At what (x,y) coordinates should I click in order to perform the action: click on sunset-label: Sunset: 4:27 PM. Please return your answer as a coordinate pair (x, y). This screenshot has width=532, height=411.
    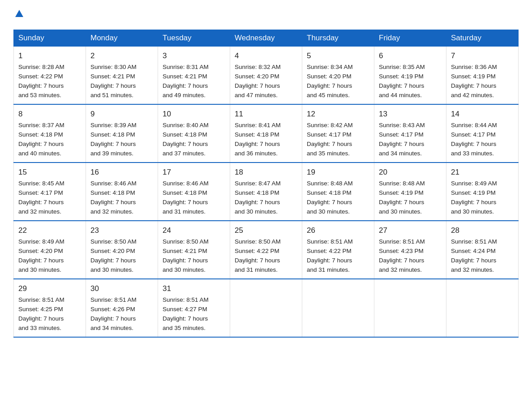
    Looking at the image, I should click on (185, 309).